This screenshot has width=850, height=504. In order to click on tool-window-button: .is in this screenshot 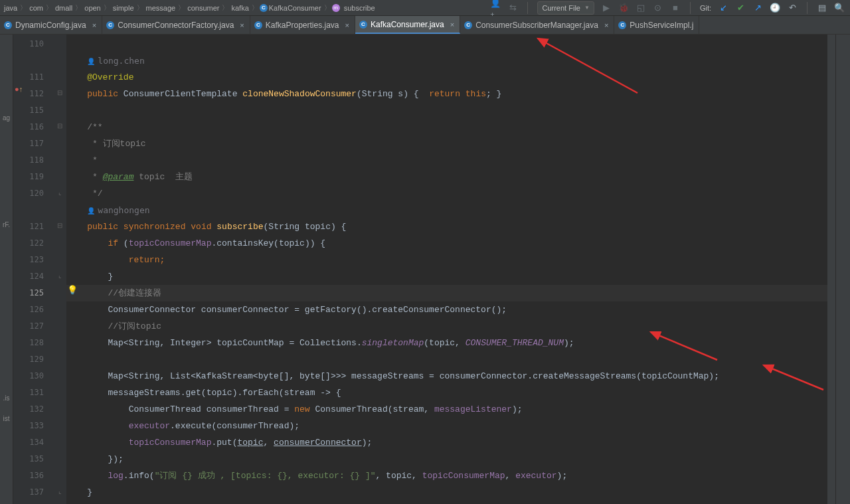, I will do `click(7, 398)`.